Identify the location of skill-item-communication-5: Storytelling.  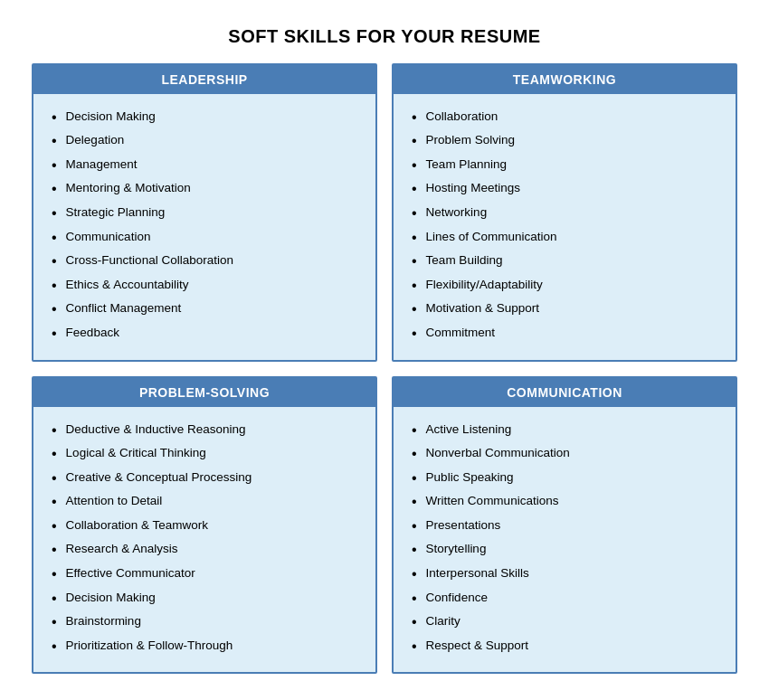
(566, 550).